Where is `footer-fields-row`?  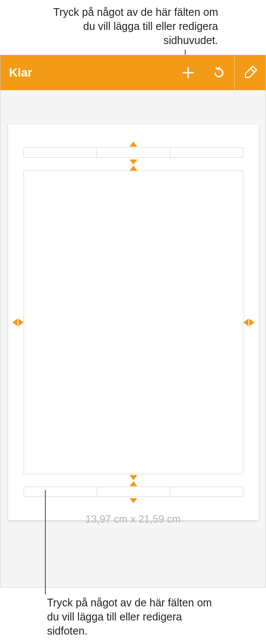 footer-fields-row is located at coordinates (133, 492).